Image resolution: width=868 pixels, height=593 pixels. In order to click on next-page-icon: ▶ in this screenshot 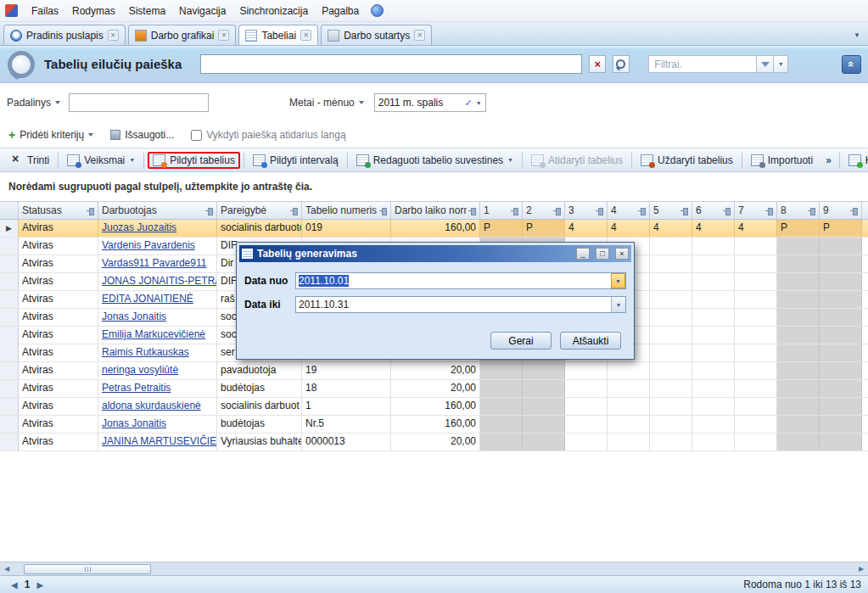, I will do `click(40, 585)`.